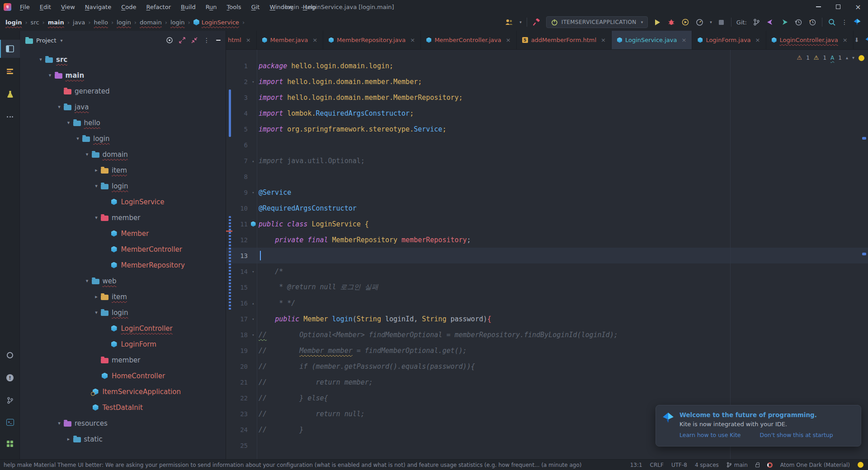 The width and height of the screenshot is (868, 470). I want to click on menu-file: File, so click(25, 7).